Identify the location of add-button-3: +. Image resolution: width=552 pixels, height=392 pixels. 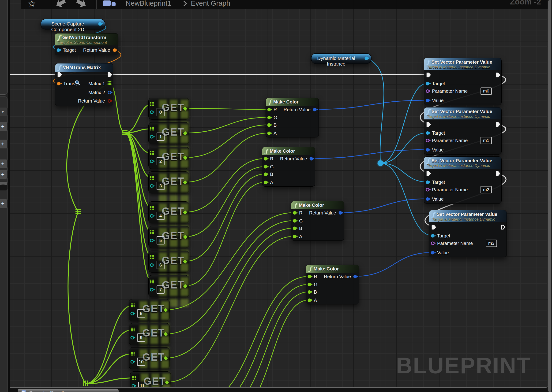
(4, 164).